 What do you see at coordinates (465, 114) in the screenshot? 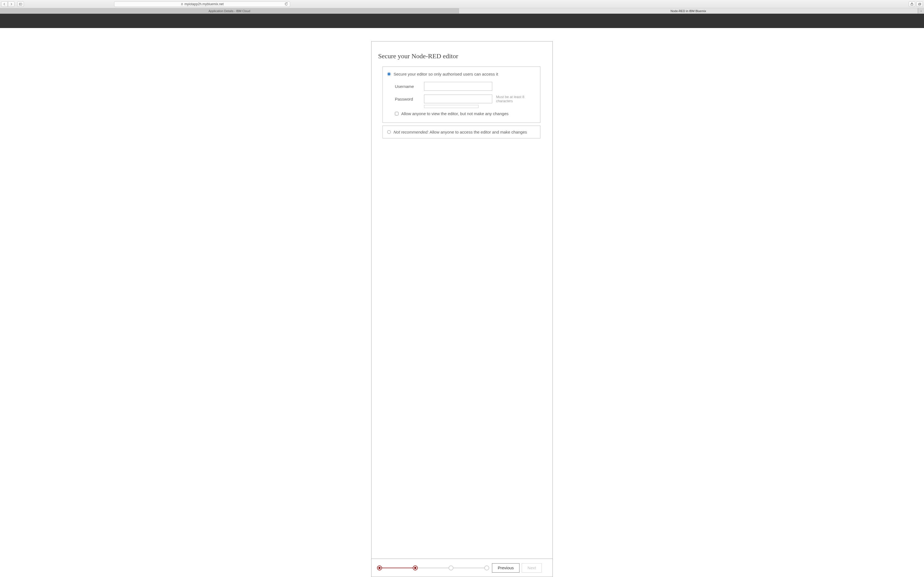
I see `allow-readonly-row: Allow anyone to view the editor, but not…` at bounding box center [465, 114].